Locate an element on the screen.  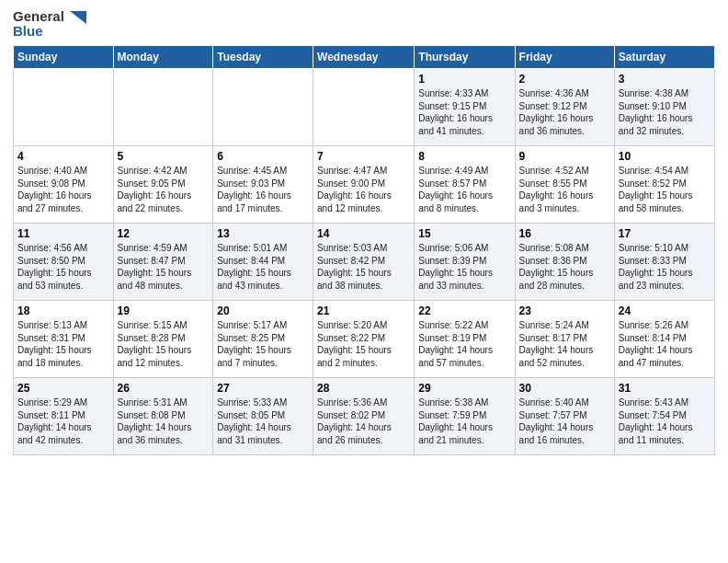
calendar-cell: 23Sunrise: 5:24 AM Sunset: 8:17 PM Dayli… is located at coordinates (564, 339).